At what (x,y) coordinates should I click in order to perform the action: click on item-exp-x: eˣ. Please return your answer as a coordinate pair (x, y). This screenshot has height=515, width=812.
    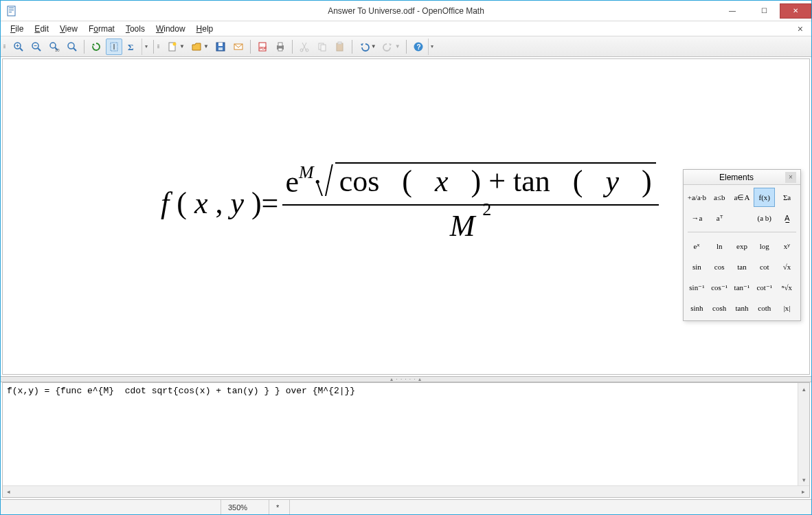
    Looking at the image, I should click on (697, 246).